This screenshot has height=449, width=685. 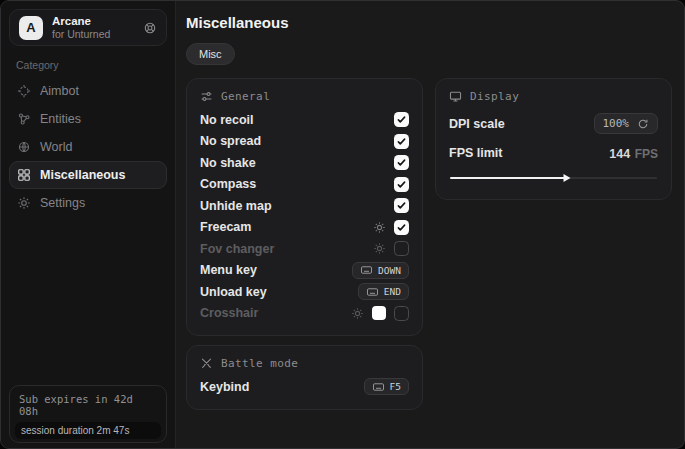 I want to click on sidebar-item-label: Aimbot, so click(x=60, y=91).